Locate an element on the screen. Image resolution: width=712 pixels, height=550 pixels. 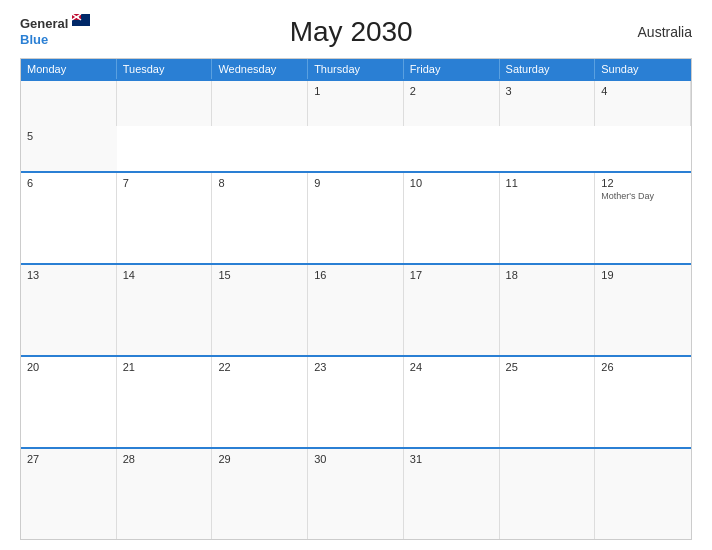
day-cell-24: 24 is located at coordinates (452, 402).